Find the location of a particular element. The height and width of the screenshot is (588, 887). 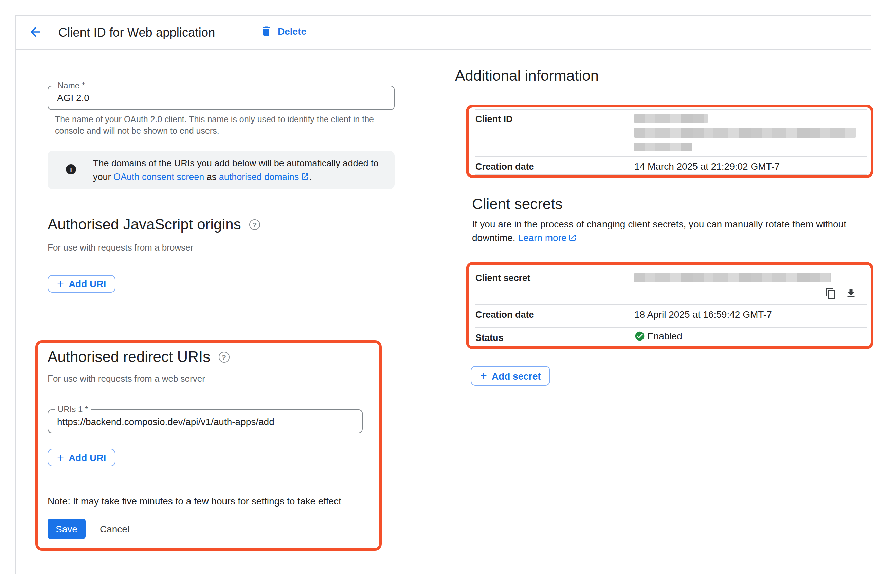

save-button: Save is located at coordinates (67, 529).